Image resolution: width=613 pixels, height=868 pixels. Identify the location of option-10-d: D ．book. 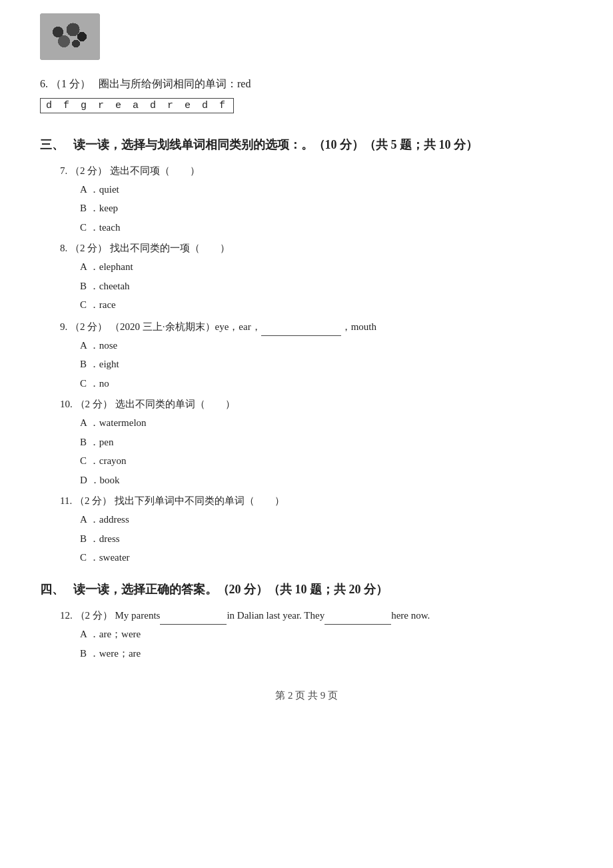
(316, 480).